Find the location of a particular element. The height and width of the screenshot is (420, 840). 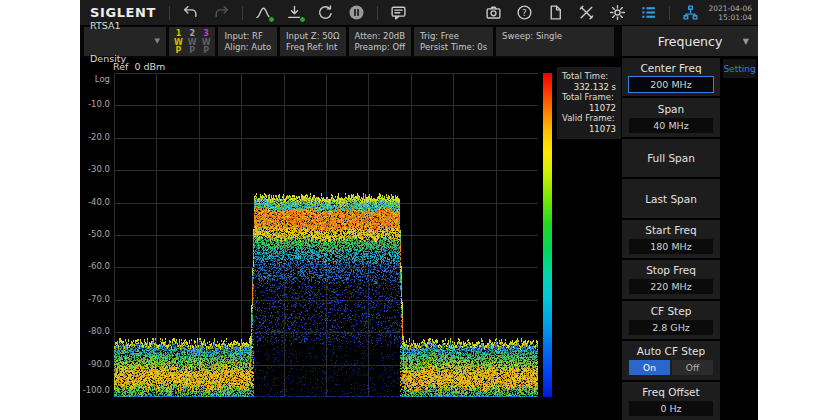

menu-item-value: 0 Hz is located at coordinates (671, 408).